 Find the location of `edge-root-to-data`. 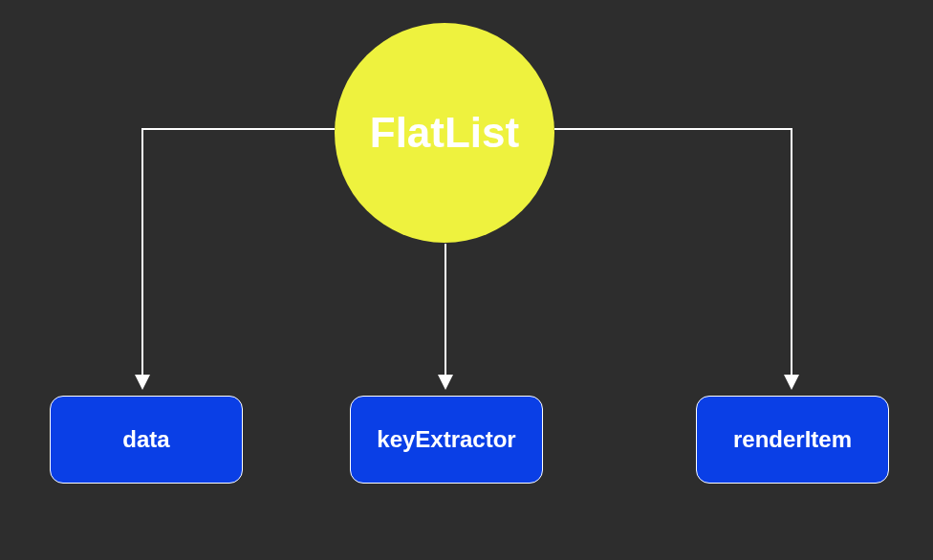

edge-root-to-data is located at coordinates (239, 258).